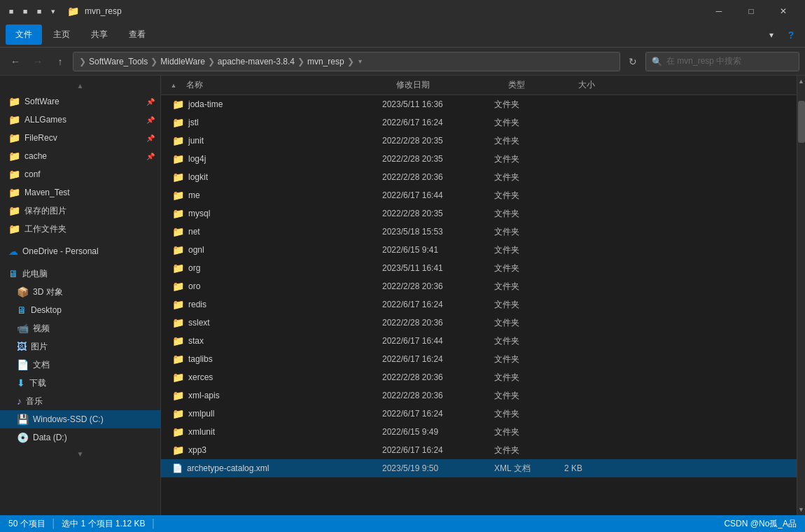 The width and height of the screenshot is (805, 532). Describe the element at coordinates (197, 450) in the screenshot. I see `file-name: xpp3` at that location.